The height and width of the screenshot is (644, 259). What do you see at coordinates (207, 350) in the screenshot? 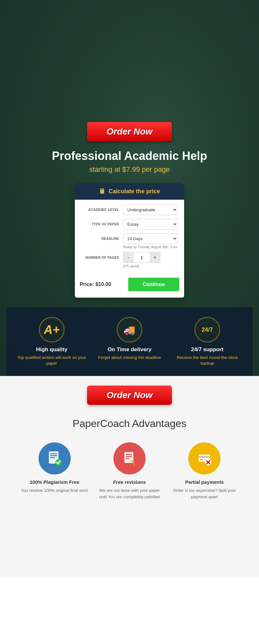
I see `support-title: 24/7 support` at bounding box center [207, 350].